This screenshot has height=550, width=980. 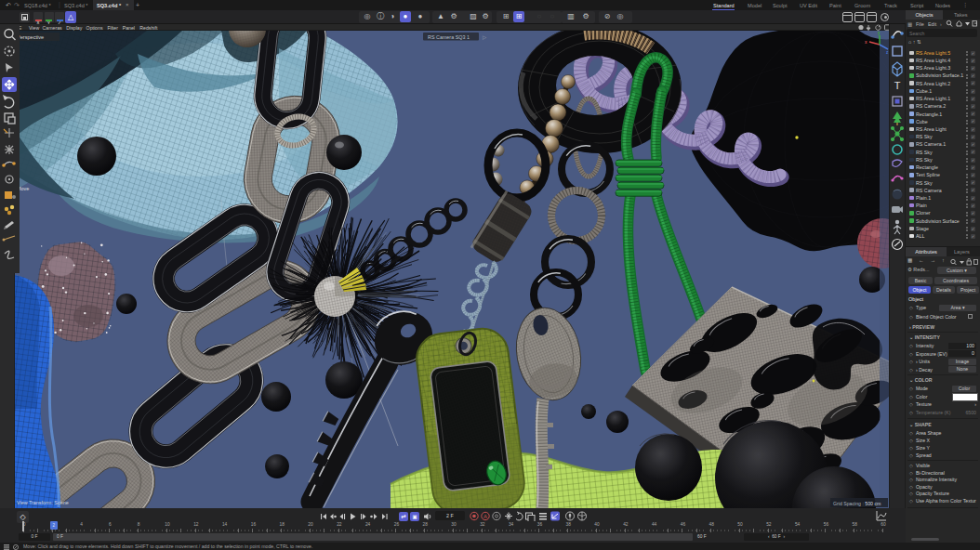 What do you see at coordinates (485, 517) in the screenshot?
I see `svg-text: A` at bounding box center [485, 517].